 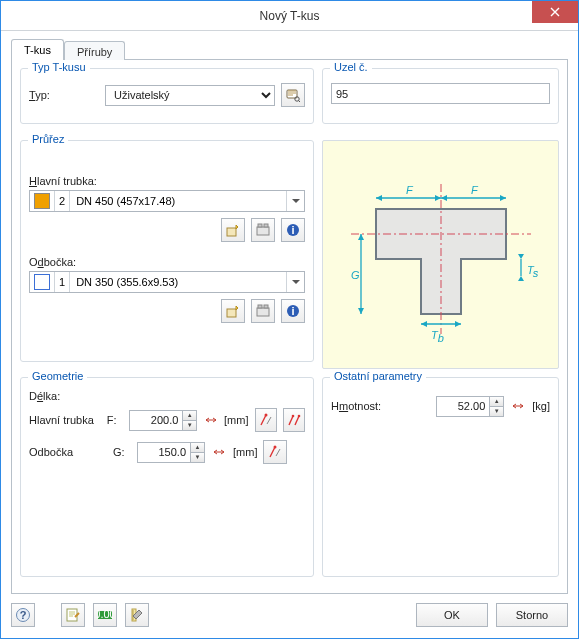 What do you see at coordinates (452, 615) in the screenshot?
I see `ok-button: OK` at bounding box center [452, 615].